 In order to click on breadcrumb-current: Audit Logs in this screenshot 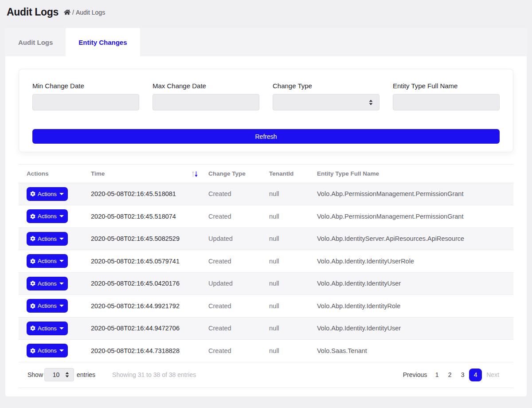, I will do `click(90, 12)`.